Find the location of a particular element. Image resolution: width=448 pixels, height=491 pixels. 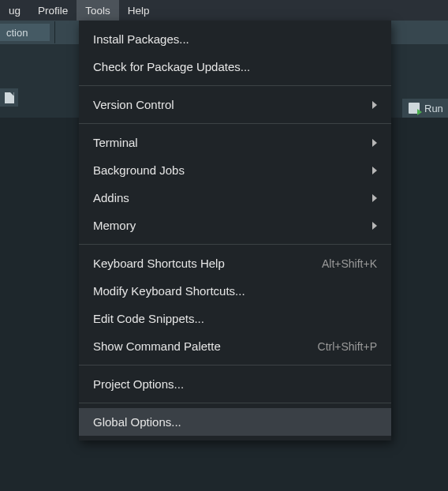

menu-item-label: Install Packages... is located at coordinates (235, 39).